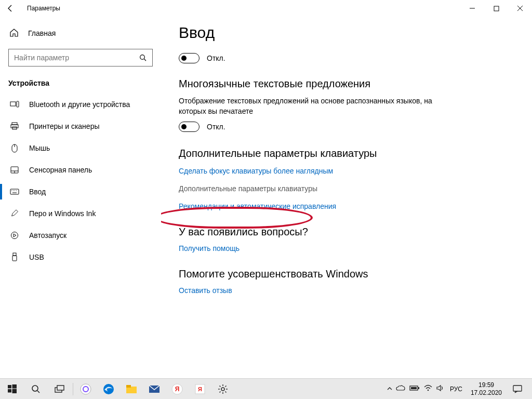 This screenshot has width=532, height=399. I want to click on tray-wifi-icon, so click(428, 389).